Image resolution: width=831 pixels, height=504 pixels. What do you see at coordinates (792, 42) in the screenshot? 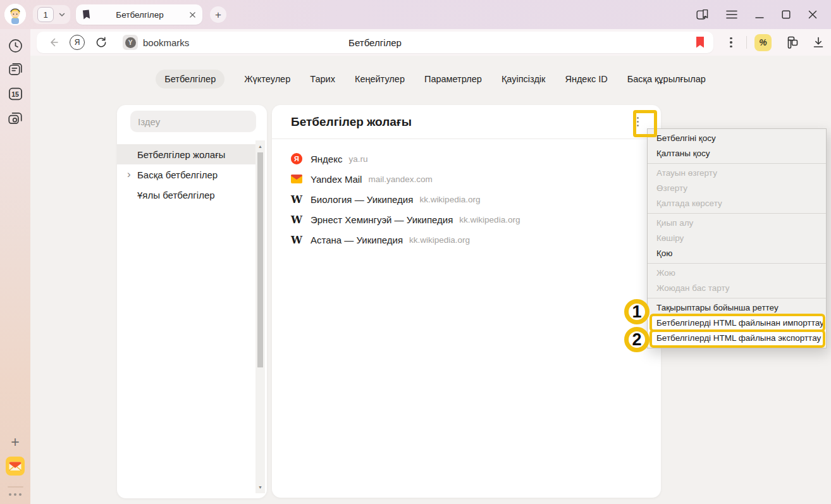
I see `extensions-icon` at bounding box center [792, 42].